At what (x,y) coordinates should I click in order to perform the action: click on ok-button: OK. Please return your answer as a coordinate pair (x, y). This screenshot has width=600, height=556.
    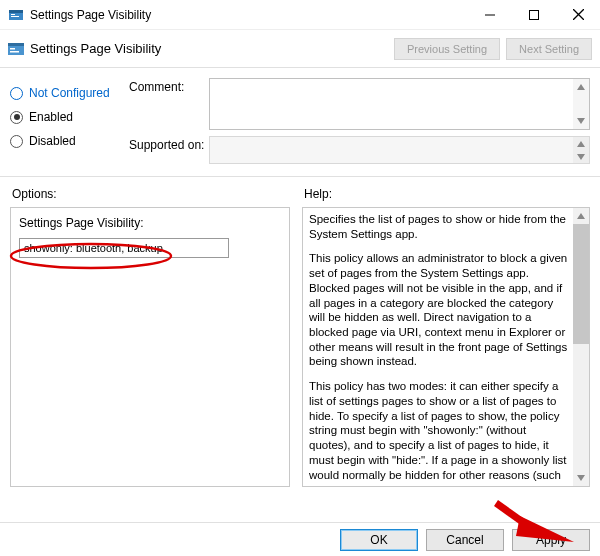
    Looking at the image, I should click on (379, 540).